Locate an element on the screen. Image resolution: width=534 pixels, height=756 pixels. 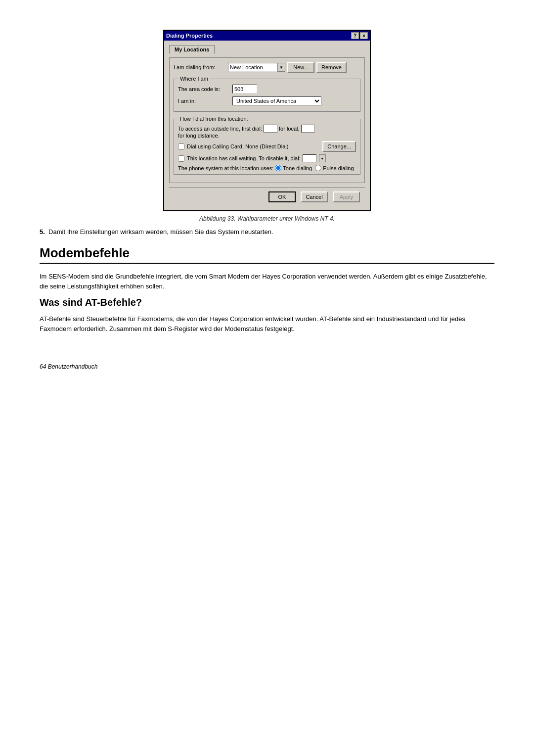
phone-system-label: The phone system at this location uses: is located at coordinates (225, 168).